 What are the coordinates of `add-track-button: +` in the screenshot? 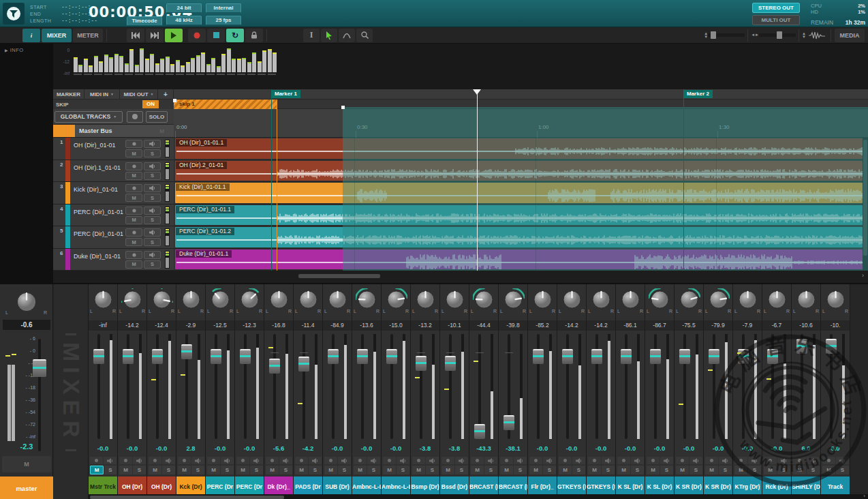 It's located at (166, 94).